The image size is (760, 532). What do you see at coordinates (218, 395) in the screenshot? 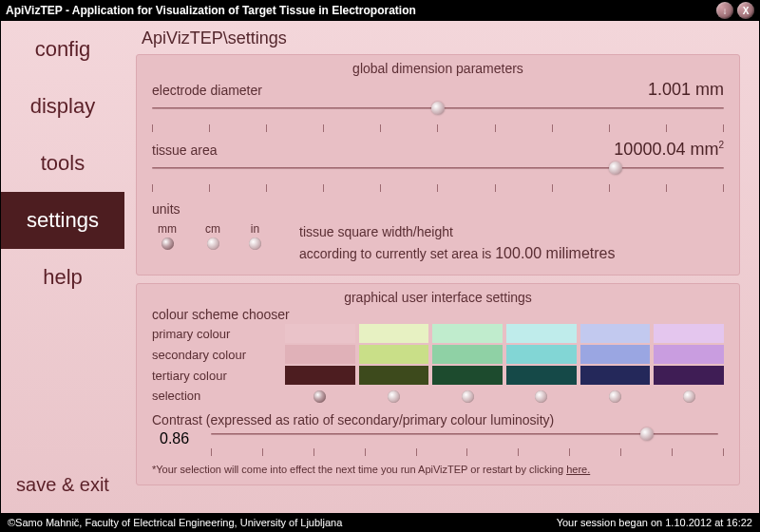
I see `selection-label: selection` at bounding box center [218, 395].